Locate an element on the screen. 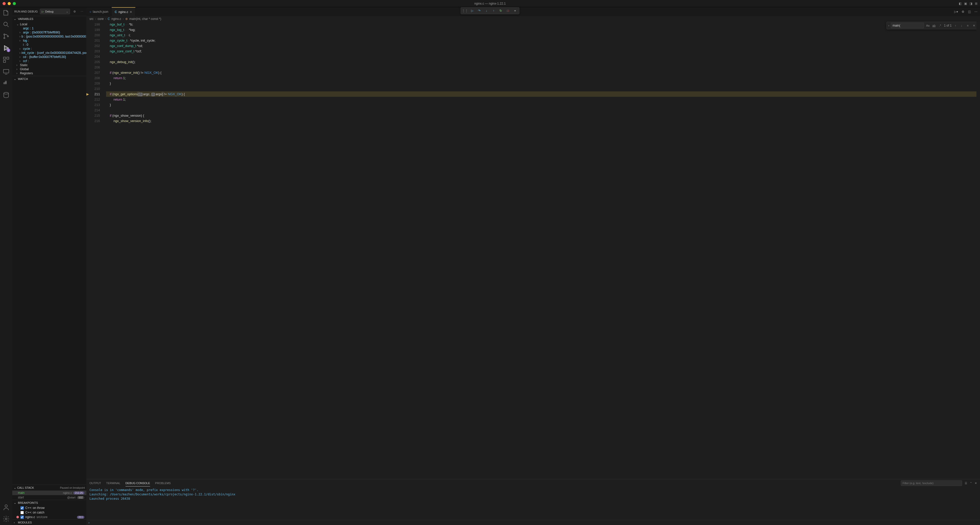 Image resolution: width=980 pixels, height=525 pixels. database-icon is located at coordinates (6, 95).